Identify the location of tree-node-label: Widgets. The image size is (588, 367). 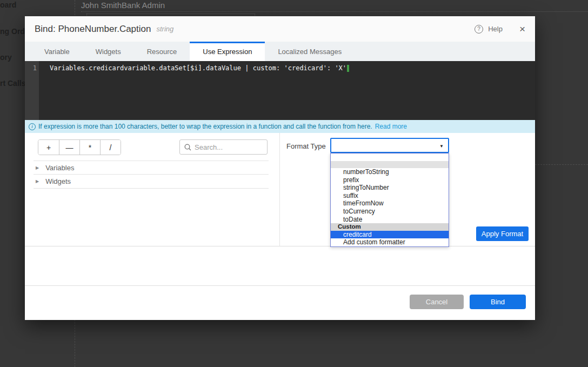
(58, 182).